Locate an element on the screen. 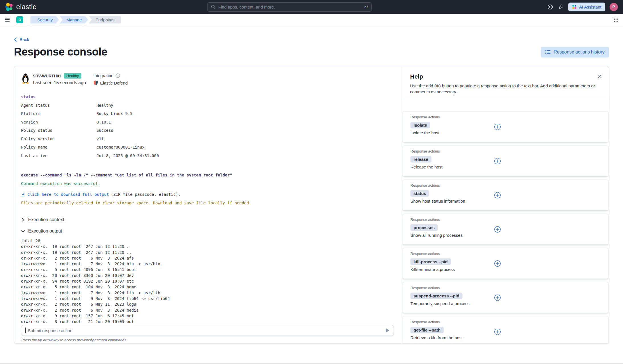 The height and width of the screenshot is (364, 623). status-row: Last activeJul 8, 2025 @ 09:54:31.000 is located at coordinates (208, 156).